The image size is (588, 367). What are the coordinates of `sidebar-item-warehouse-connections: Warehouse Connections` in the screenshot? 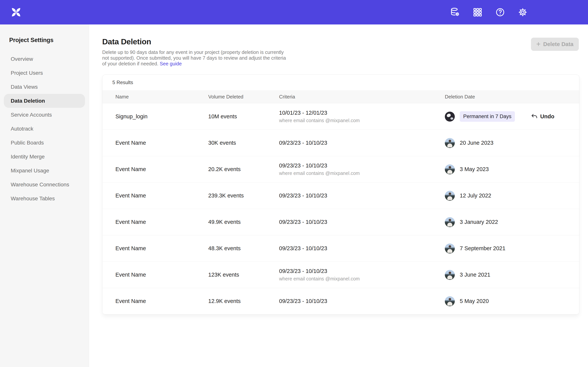 It's located at (44, 184).